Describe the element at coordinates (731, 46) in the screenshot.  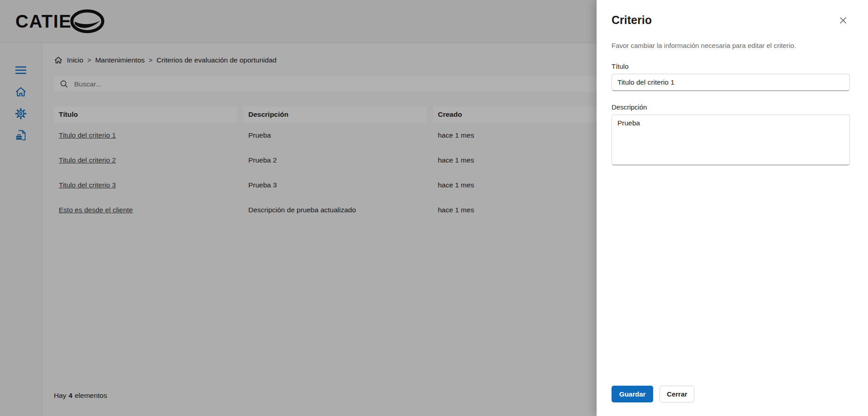
I see `drawer-subtitle: Favor cambiar la información necesaria p…` at that location.